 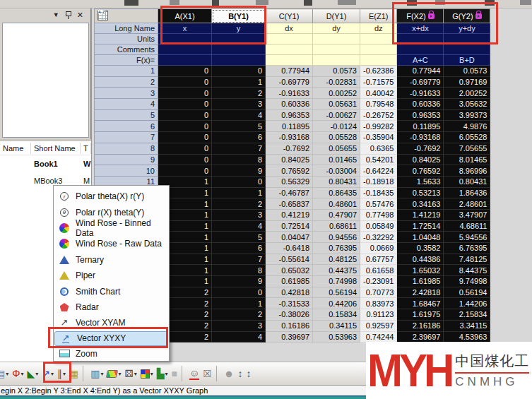 I want to click on corner-cell, so click(x=126, y=16).